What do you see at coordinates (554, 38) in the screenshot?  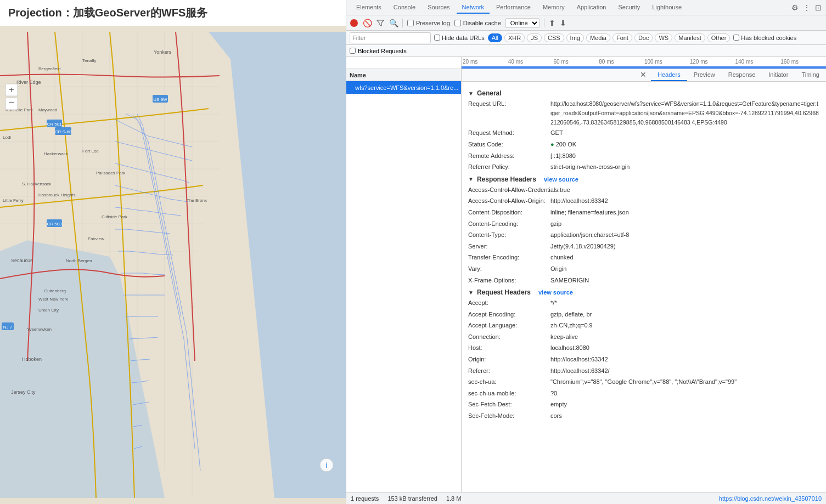 I see `filter-css: CSS` at bounding box center [554, 38].